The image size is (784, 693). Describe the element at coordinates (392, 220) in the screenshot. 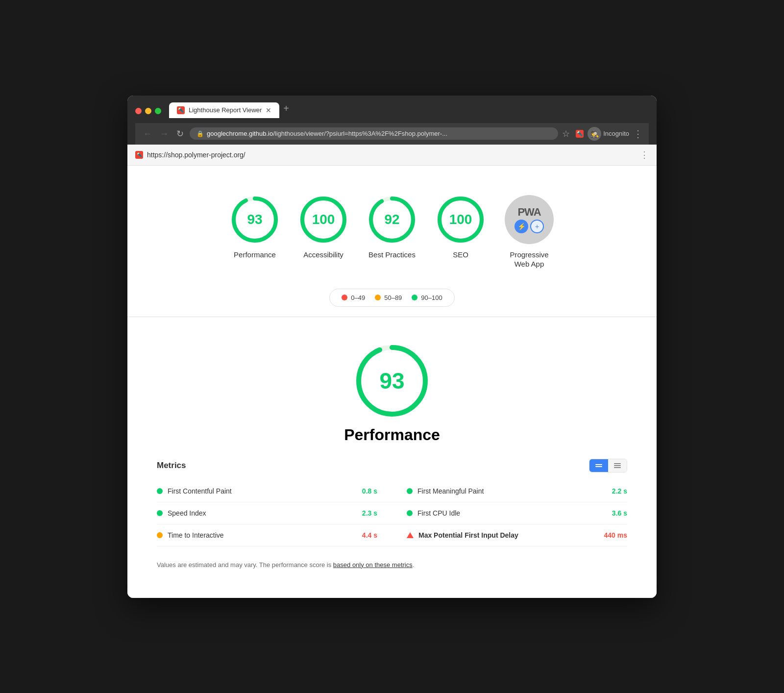

I see `score-ring-best-practices: 92` at that location.